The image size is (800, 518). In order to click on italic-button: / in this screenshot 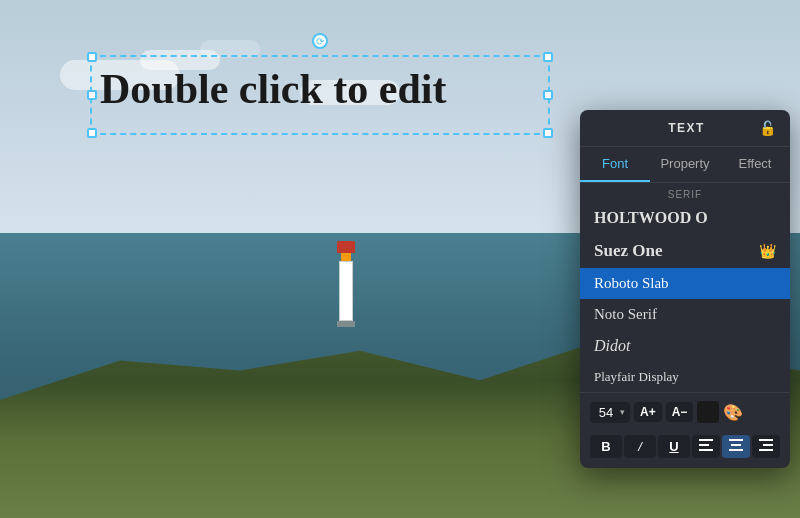, I will do `click(640, 446)`.